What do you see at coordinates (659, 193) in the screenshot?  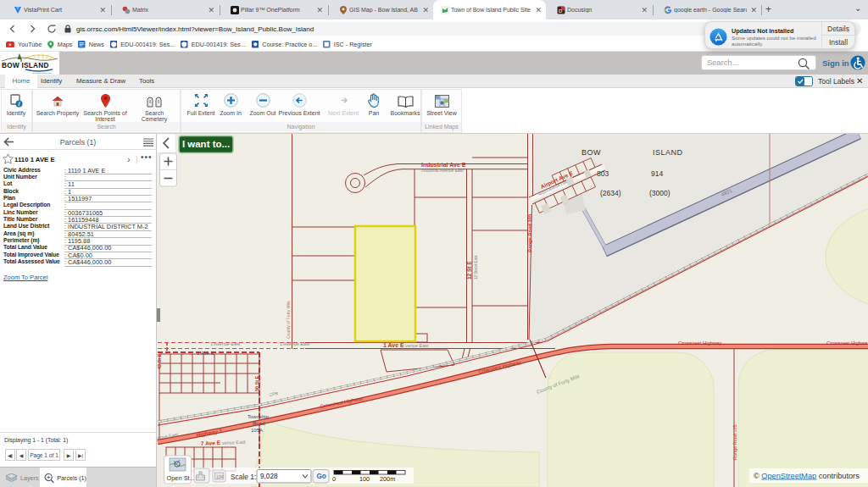 I see `svg-text: (3000)` at bounding box center [659, 193].